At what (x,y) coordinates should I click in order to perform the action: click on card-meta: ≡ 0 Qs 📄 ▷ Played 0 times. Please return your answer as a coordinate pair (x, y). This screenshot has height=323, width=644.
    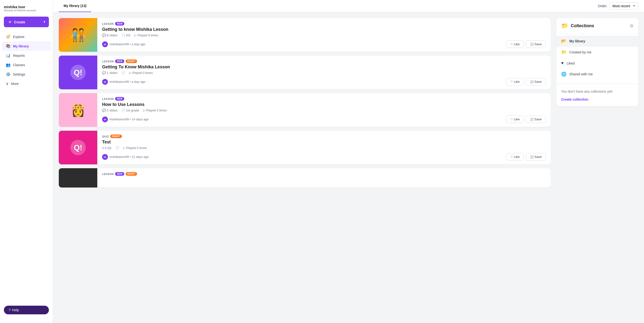
    Looking at the image, I should click on (324, 148).